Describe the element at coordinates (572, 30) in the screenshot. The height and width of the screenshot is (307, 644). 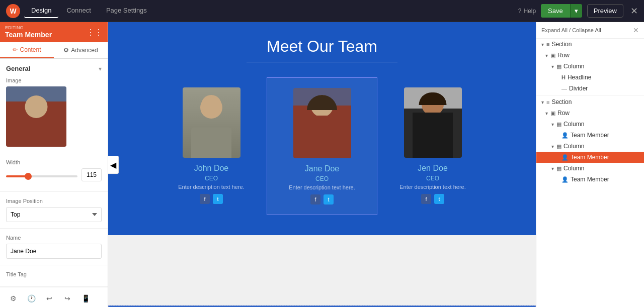
I see `expand-collapse-button: Expand All / Collapse All` at that location.